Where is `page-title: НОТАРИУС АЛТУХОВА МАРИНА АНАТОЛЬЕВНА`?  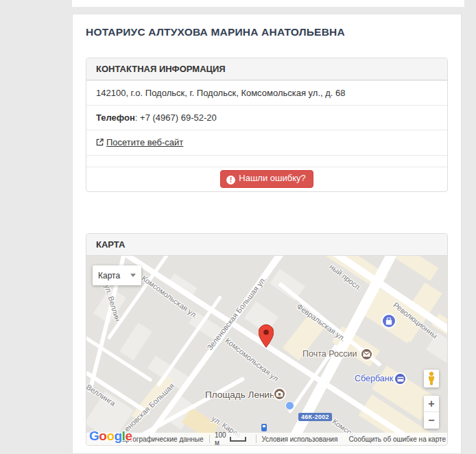
page-title: НОТАРИУС АЛТУХОВА МАРИНА АНАТОЛЬЕВНА is located at coordinates (267, 32).